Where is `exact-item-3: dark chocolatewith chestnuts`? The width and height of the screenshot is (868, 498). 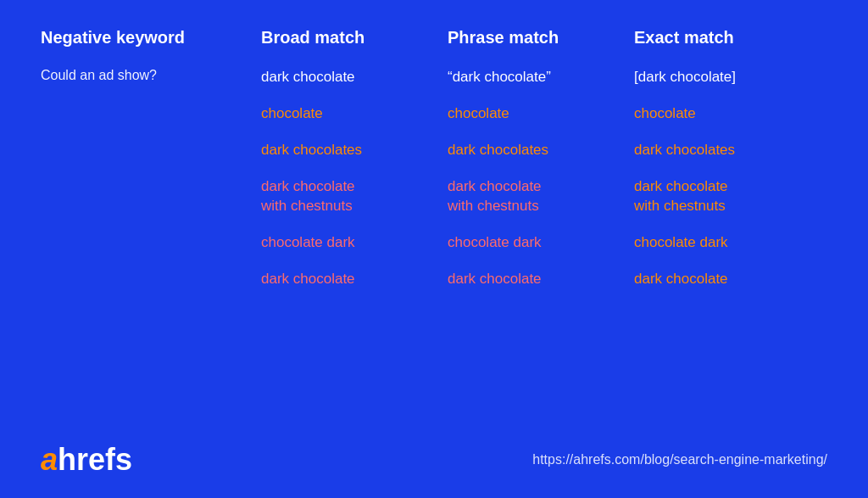 exact-item-3: dark chocolatewith chestnuts is located at coordinates (727, 197).